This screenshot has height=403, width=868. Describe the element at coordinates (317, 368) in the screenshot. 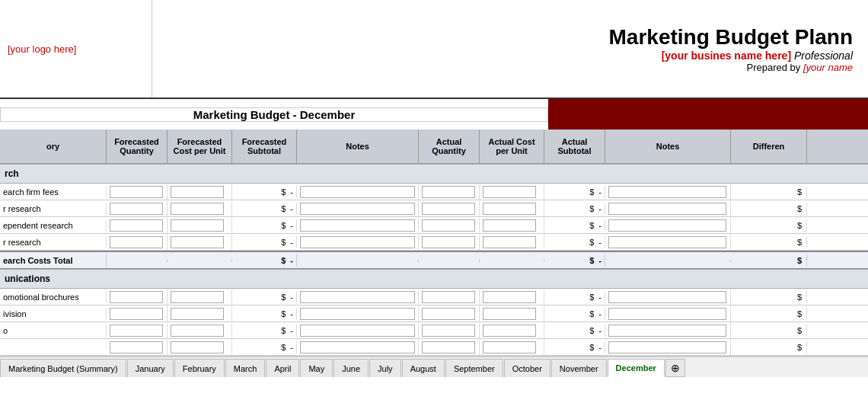

I see `tab-may: May` at that location.